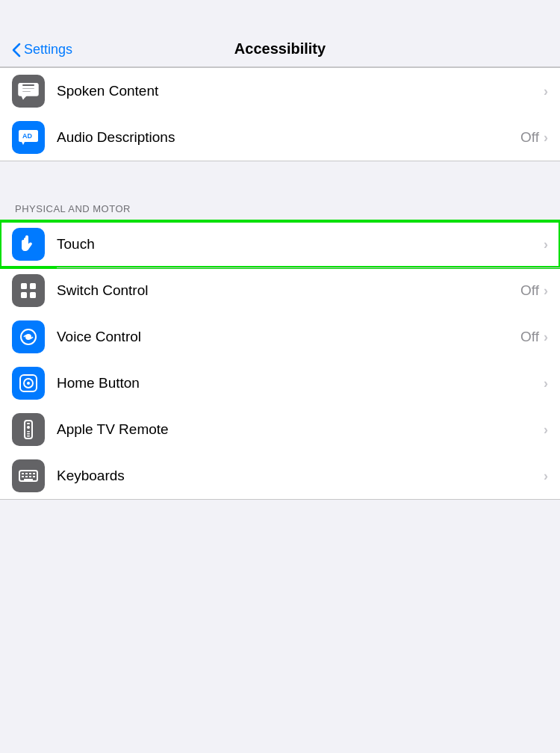  What do you see at coordinates (300, 383) in the screenshot?
I see `home-button-label: Home Button` at bounding box center [300, 383].